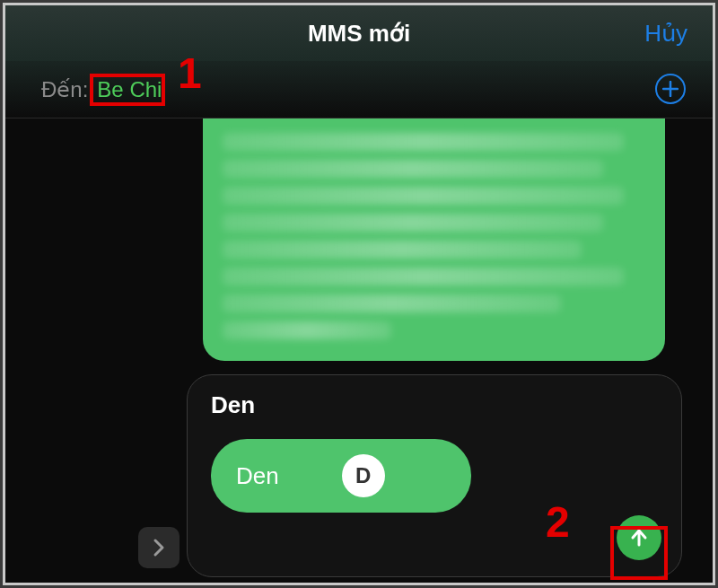 The height and width of the screenshot is (588, 718). What do you see at coordinates (359, 90) in the screenshot?
I see `recipient-row: Đến: Be Chi` at bounding box center [359, 90].